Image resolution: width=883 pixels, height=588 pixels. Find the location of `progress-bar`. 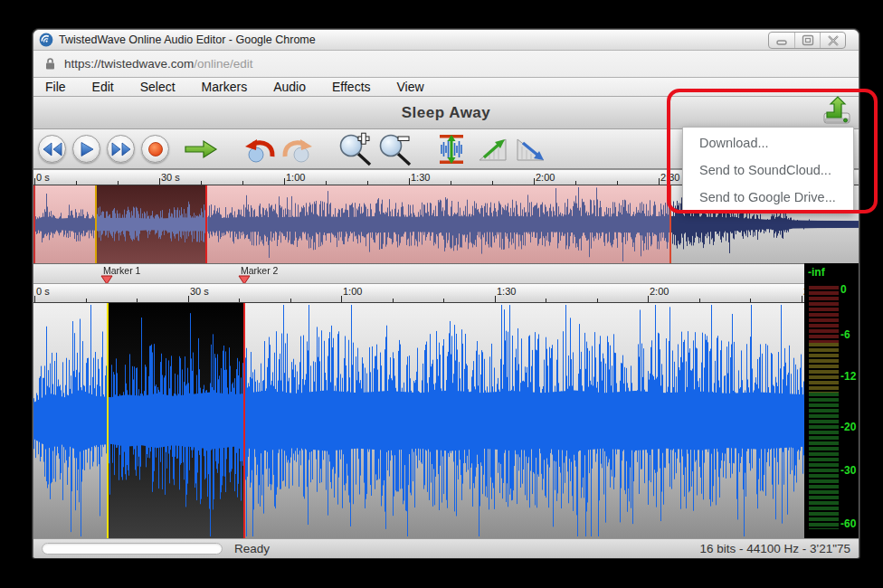

progress-bar is located at coordinates (132, 548).